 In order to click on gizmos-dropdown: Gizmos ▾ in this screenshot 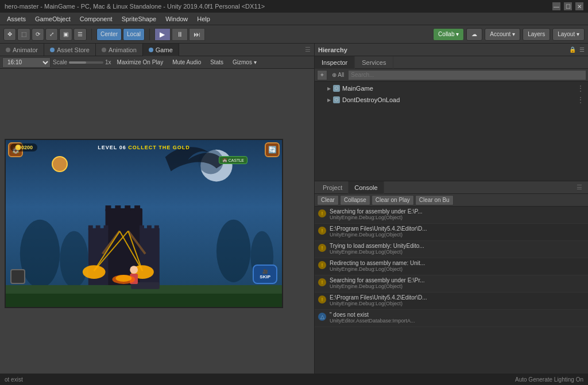, I will do `click(245, 63)`.